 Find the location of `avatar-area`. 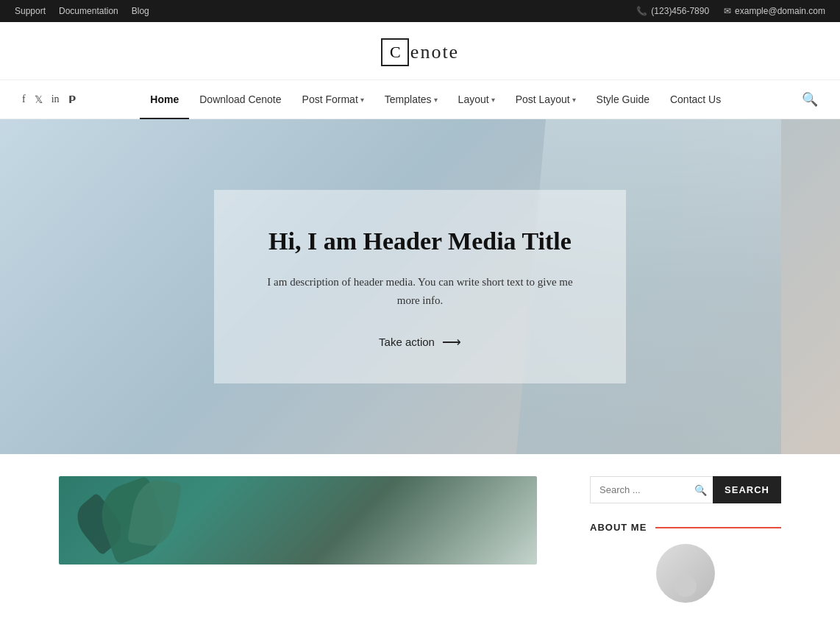

avatar-area is located at coordinates (686, 573).